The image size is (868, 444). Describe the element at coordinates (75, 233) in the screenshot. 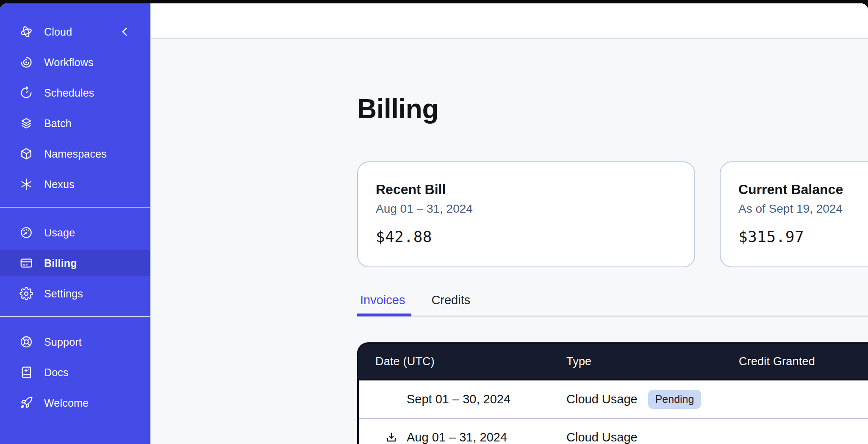

I see `sidebar-item-usage: Usage` at that location.